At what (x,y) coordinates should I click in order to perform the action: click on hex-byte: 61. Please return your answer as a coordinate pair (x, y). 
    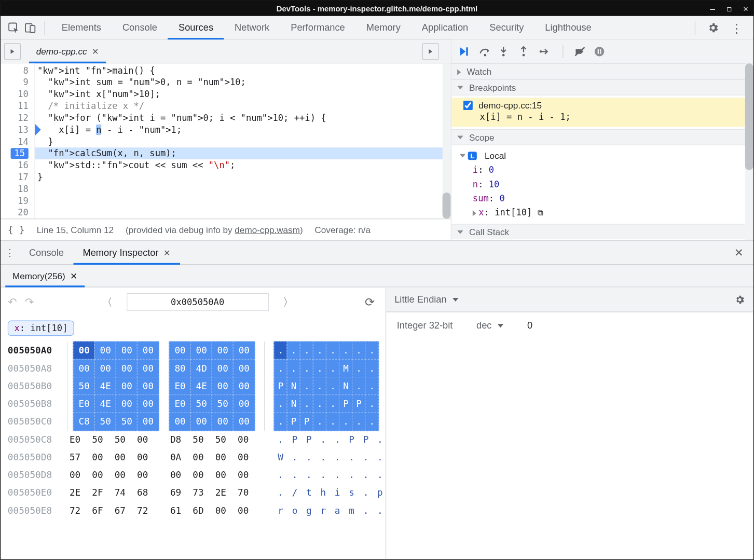
    Looking at the image, I should click on (175, 511).